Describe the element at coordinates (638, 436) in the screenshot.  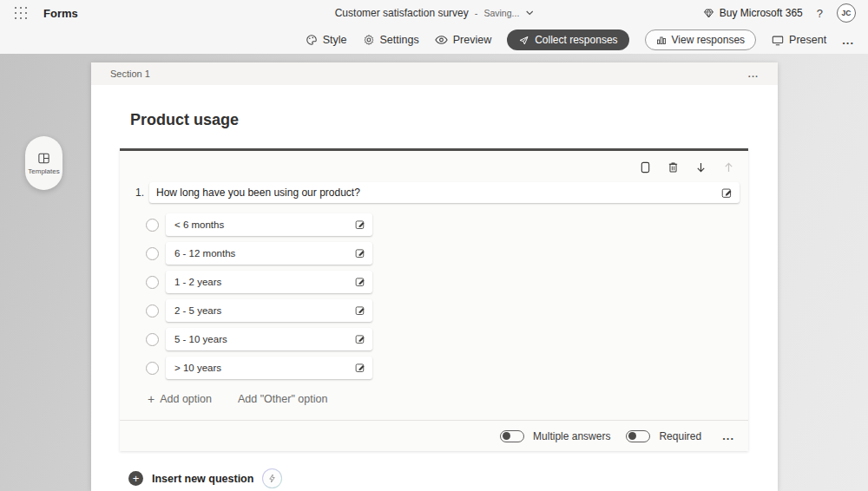
I see `required-toggle` at that location.